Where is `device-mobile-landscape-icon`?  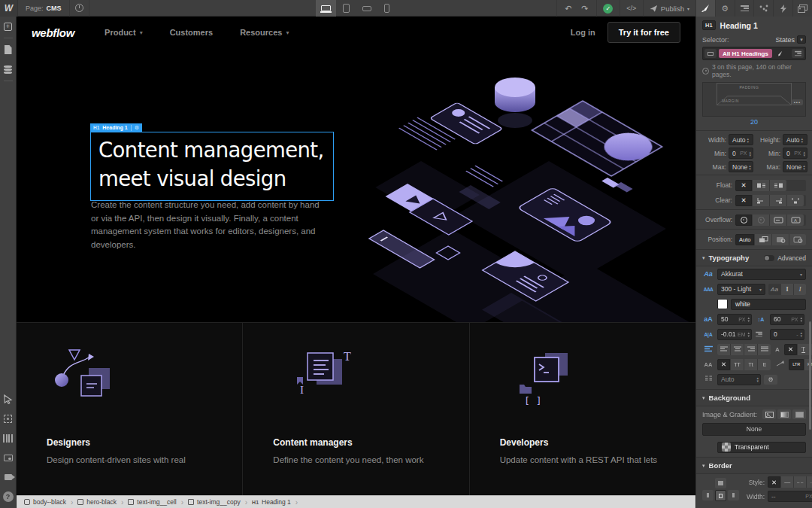
device-mobile-landscape-icon is located at coordinates (367, 8).